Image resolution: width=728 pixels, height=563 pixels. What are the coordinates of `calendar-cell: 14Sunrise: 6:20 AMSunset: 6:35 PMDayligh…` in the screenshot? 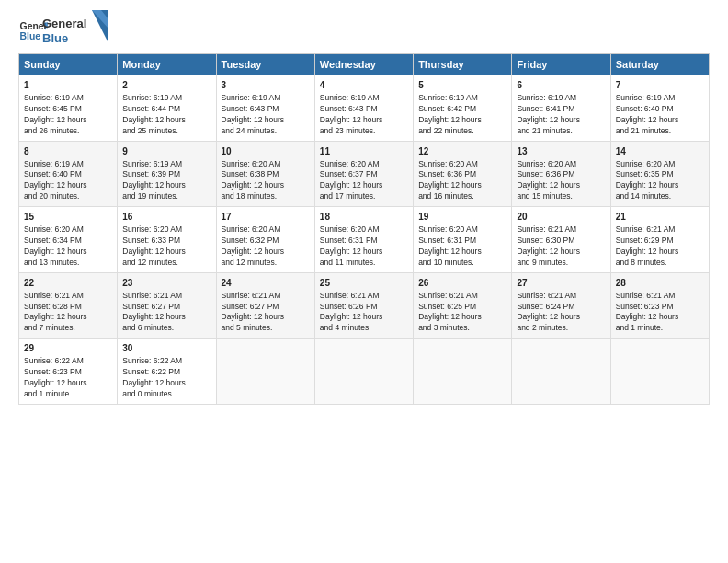 It's located at (660, 174).